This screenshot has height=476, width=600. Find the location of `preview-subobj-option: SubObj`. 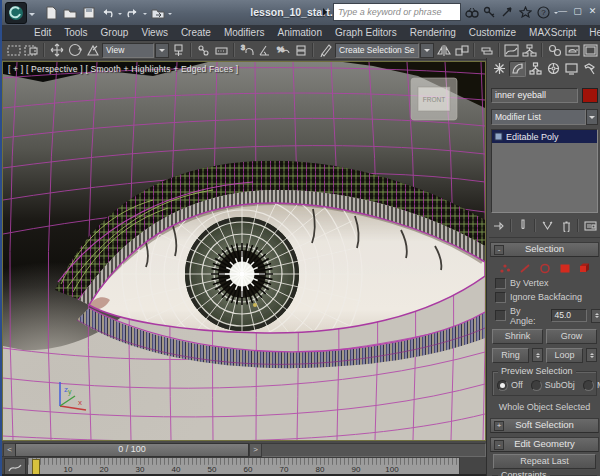

preview-subobj-option: SubObj is located at coordinates (553, 385).